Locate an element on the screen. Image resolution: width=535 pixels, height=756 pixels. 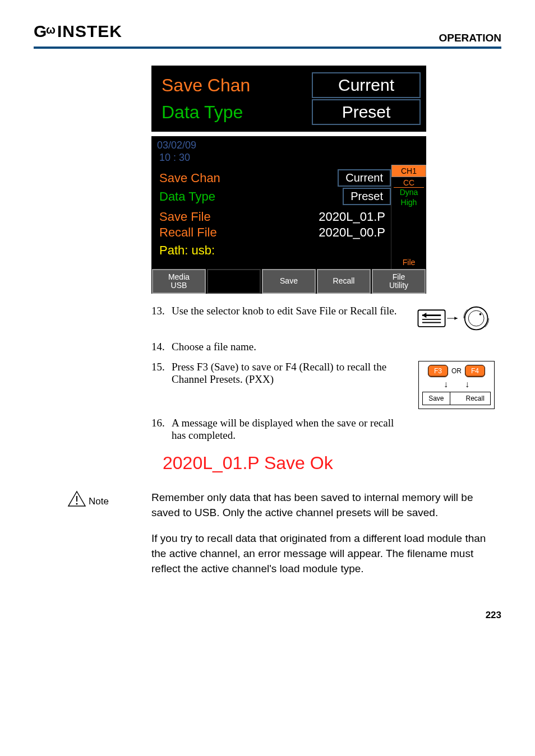
save-label: Save is located at coordinates (436, 398).